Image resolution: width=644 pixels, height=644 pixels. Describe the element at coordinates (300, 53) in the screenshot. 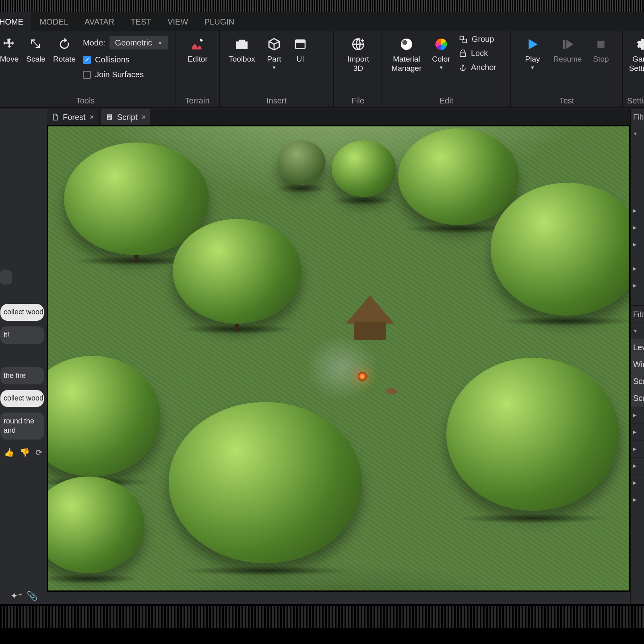

I see `ui-button: UI` at that location.